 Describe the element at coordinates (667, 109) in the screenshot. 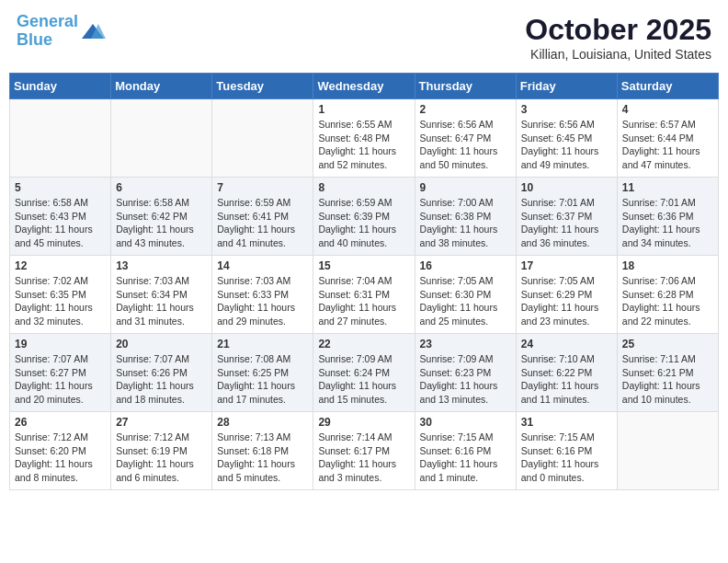

I see `day-number: 4` at that location.